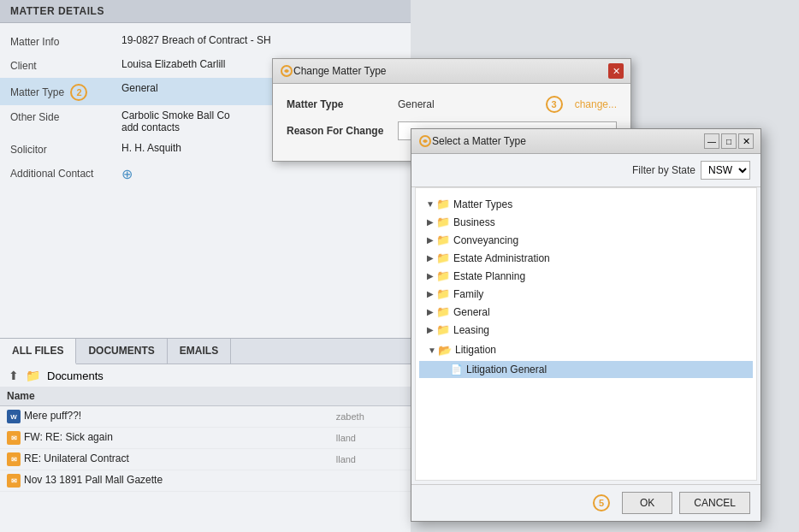 This screenshot has height=532, width=799. Describe the element at coordinates (66, 65) in the screenshot. I see `client-label: Client` at that location.